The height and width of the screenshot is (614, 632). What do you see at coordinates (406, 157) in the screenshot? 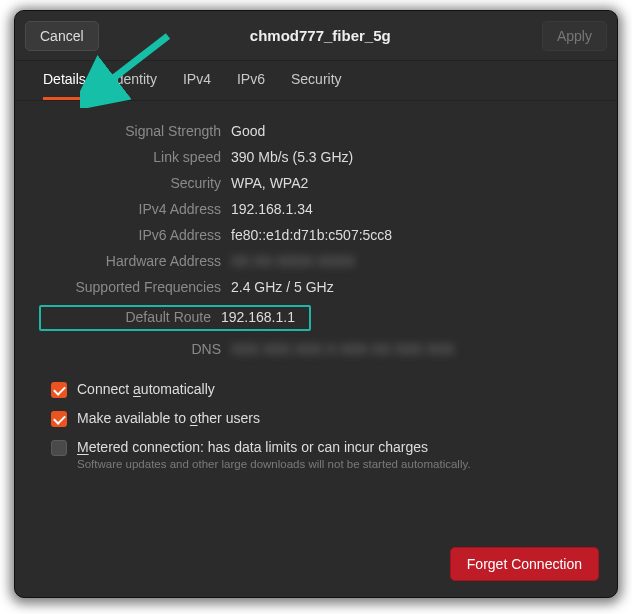
I see `value-link-speed: 390 Mb/s (5.3 GHz)` at bounding box center [406, 157].